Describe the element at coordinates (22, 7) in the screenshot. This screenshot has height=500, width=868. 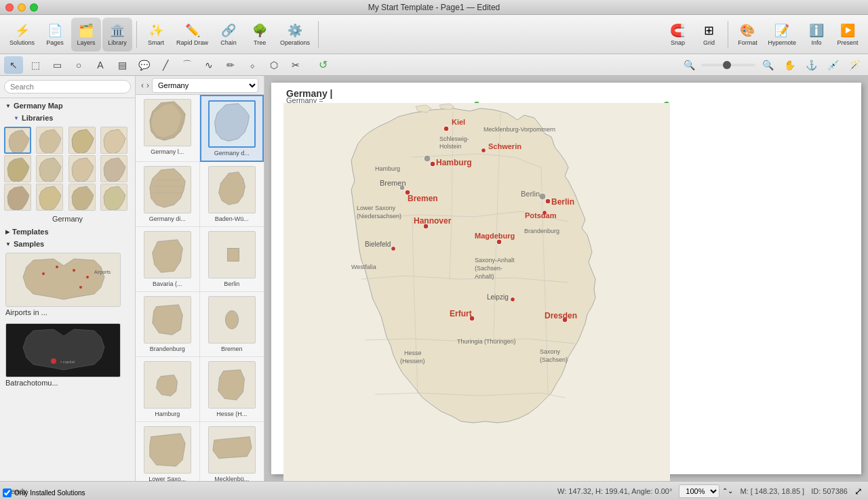
I see `minimize-button` at that location.